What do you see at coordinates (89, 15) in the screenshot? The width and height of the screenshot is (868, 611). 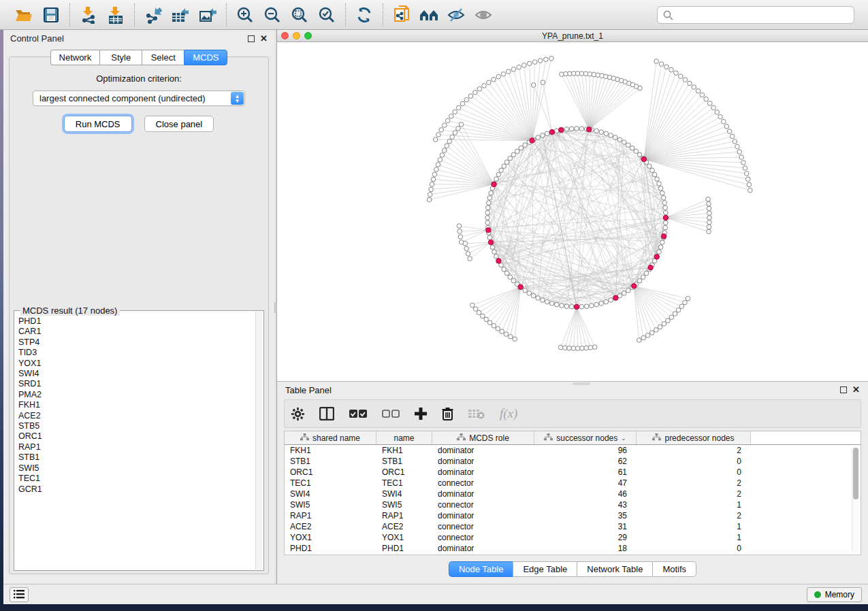 I see `import-network-from-file-icon` at bounding box center [89, 15].